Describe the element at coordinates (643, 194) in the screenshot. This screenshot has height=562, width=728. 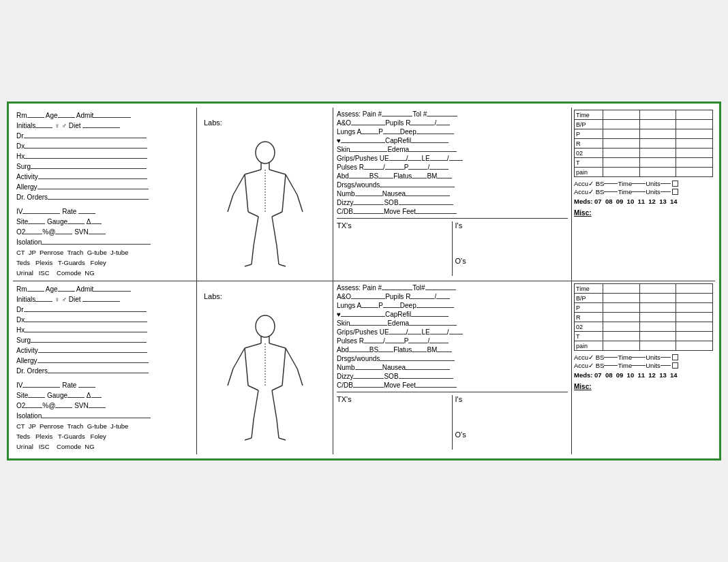
I see `vitals-col-1: Time B/P P R 02 T pain Accu✓ BS Time Uni…` at that location.